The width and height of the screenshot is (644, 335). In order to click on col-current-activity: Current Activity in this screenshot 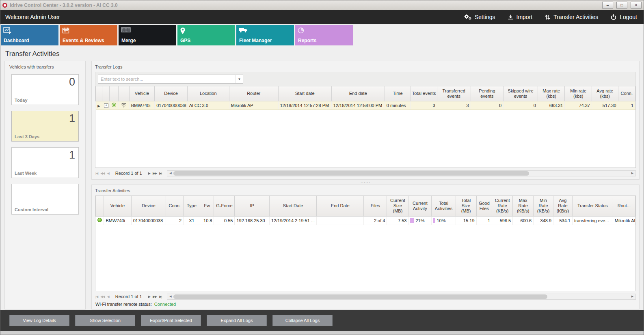, I will do `click(420, 206)`.